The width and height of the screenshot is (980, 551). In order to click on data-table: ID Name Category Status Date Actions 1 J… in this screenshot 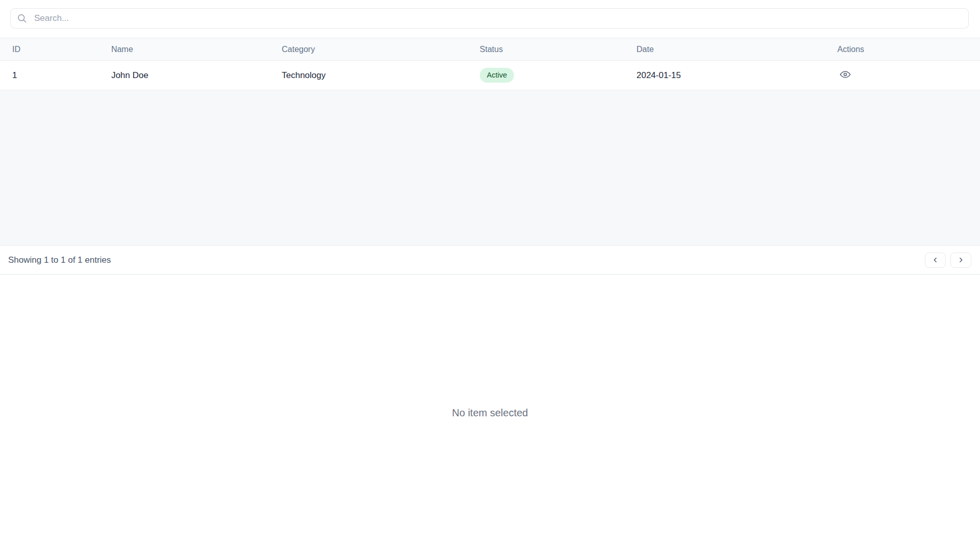, I will do `click(490, 64)`.